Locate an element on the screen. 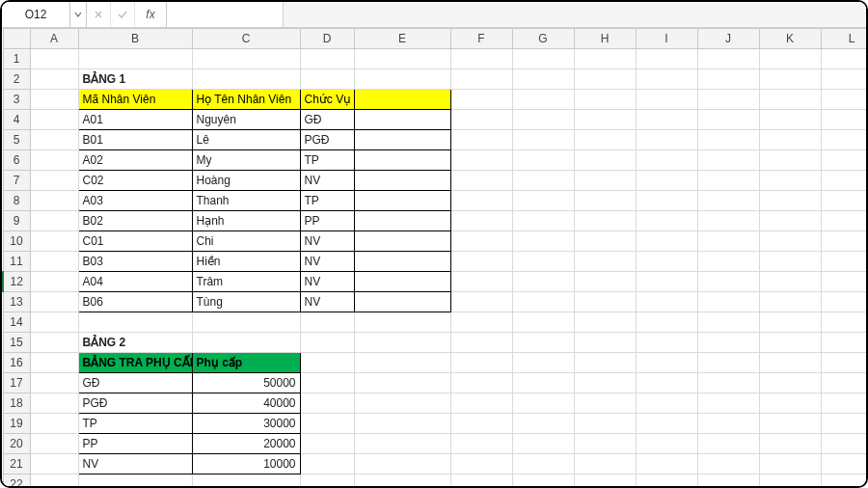 This screenshot has height=488, width=868. row-header: 13 is located at coordinates (16, 303).